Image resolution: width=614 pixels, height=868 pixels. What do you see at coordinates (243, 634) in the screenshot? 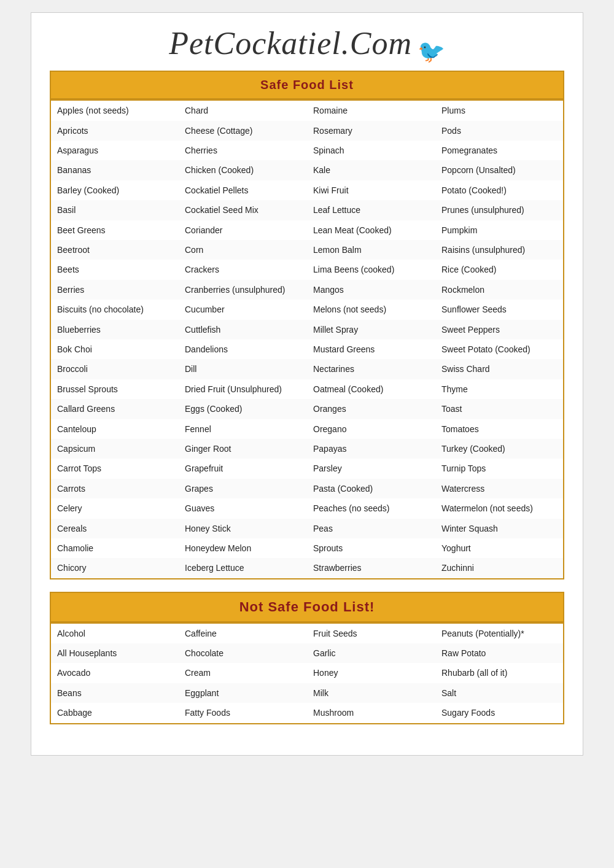
I see `list-item: Caffeine` at bounding box center [243, 634].